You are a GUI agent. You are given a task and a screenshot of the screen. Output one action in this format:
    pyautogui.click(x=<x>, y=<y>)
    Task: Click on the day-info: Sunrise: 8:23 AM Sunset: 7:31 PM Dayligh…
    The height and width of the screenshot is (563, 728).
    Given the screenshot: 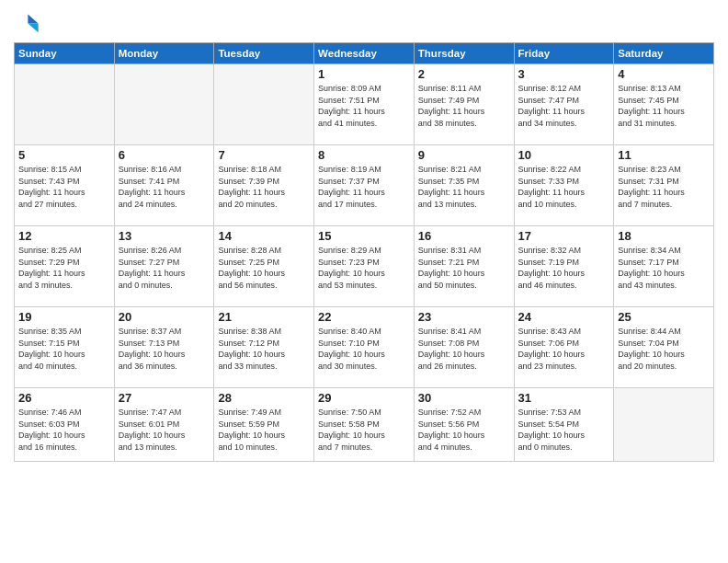 What is the action you would take?
    pyautogui.click(x=664, y=187)
    